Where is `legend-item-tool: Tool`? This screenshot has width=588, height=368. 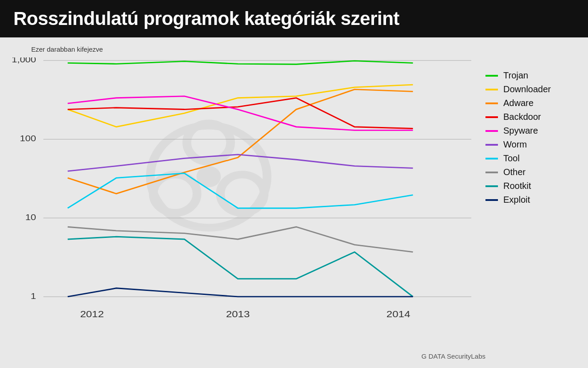 legend-item-tool: Tool is located at coordinates (530, 159).